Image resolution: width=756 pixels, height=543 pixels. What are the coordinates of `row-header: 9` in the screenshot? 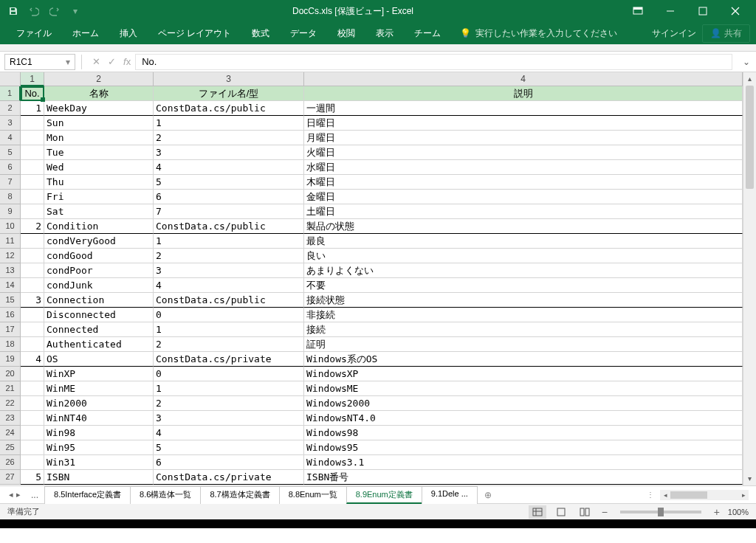 It's located at (10, 212).